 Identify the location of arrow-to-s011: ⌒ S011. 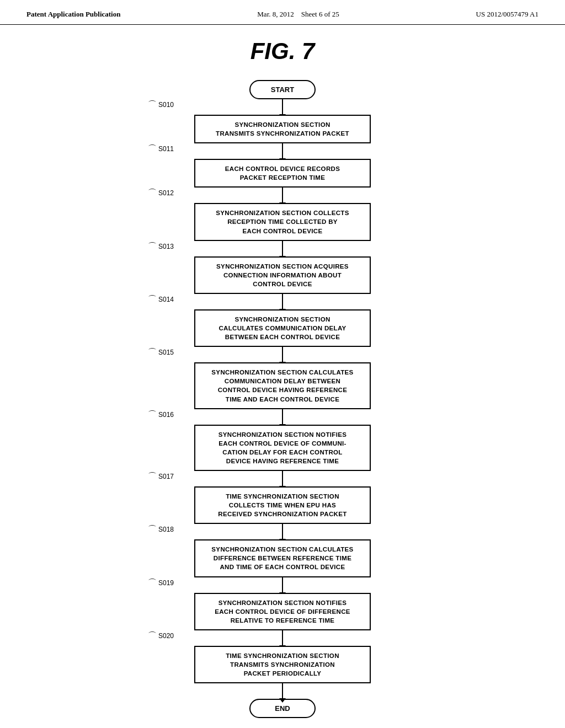
(282, 151).